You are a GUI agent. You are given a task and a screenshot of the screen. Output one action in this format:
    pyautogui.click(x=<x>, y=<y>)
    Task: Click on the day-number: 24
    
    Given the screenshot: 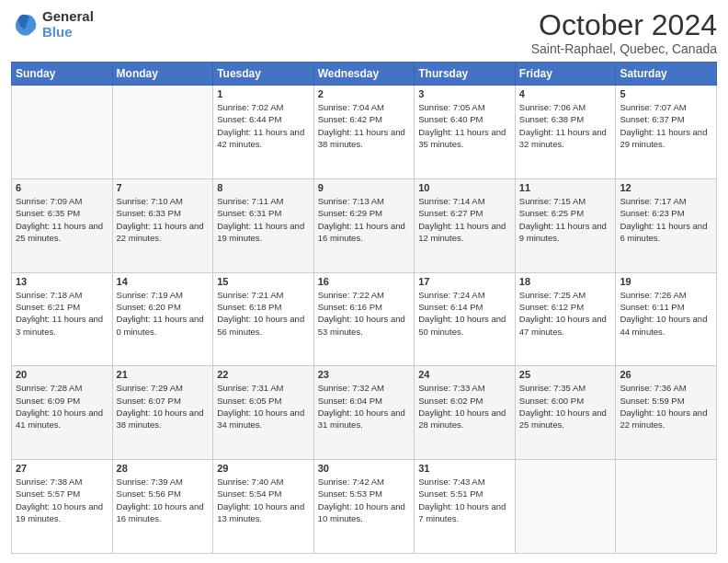 What is the action you would take?
    pyautogui.click(x=465, y=374)
    